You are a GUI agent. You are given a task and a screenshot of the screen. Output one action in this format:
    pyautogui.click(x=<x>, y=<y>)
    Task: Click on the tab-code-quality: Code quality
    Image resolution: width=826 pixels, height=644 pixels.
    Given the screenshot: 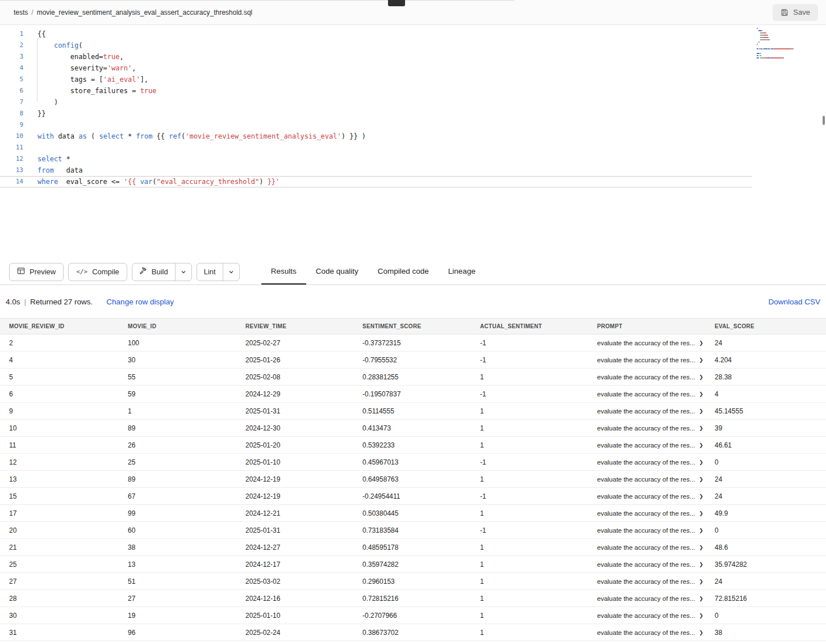 What is the action you would take?
    pyautogui.click(x=337, y=271)
    